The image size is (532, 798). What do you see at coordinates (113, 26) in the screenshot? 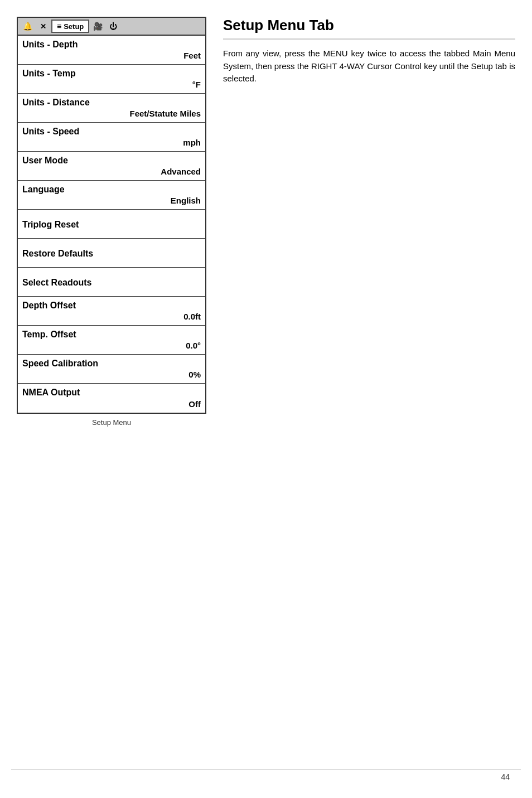
I see `power-icon: ⏻` at bounding box center [113, 26].